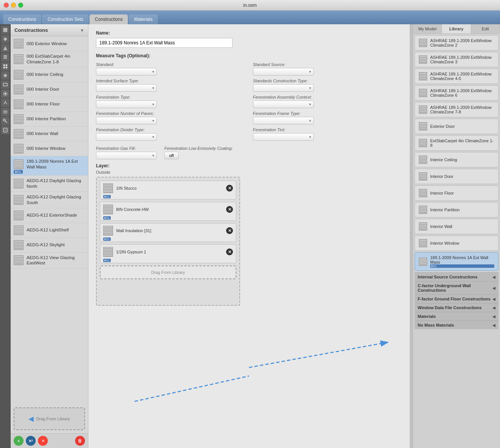  What do you see at coordinates (457, 277) in the screenshot?
I see `section-header-internal-source: Internal Source Constructions ◀` at bounding box center [457, 277].